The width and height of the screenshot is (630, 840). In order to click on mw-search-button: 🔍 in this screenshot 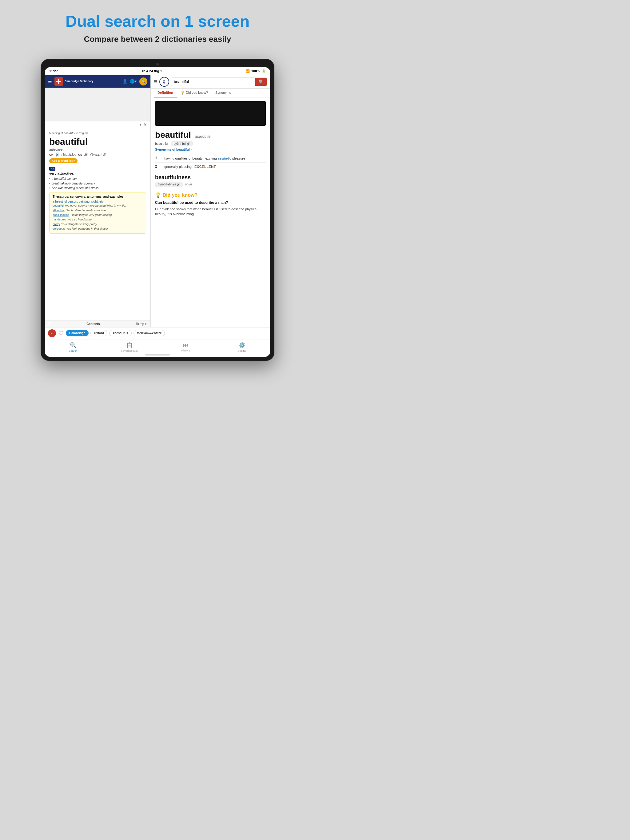, I will do `click(261, 82)`.